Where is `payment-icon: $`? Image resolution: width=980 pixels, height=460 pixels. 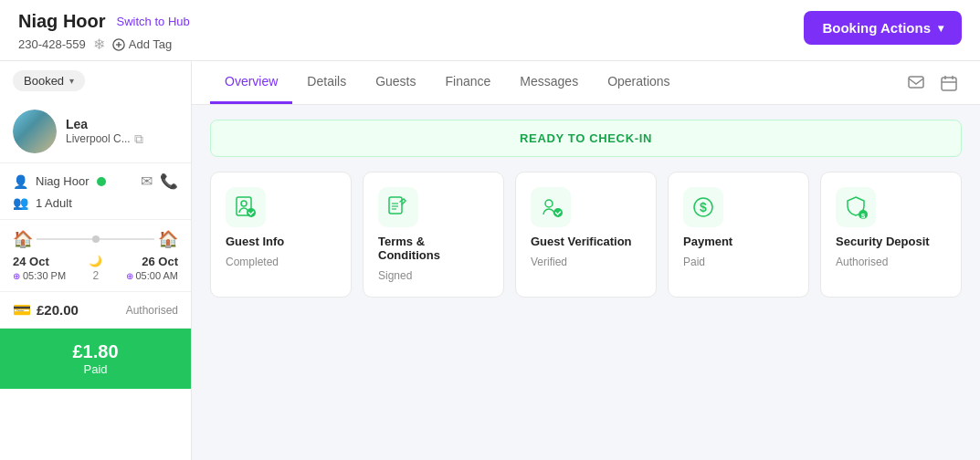
payment-icon: $ is located at coordinates (703, 207).